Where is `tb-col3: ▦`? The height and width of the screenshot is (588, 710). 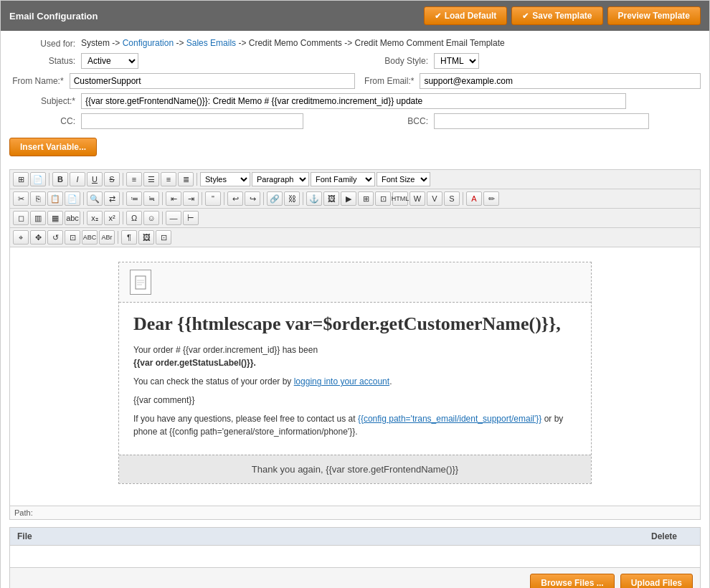 tb-col3: ▦ is located at coordinates (55, 218).